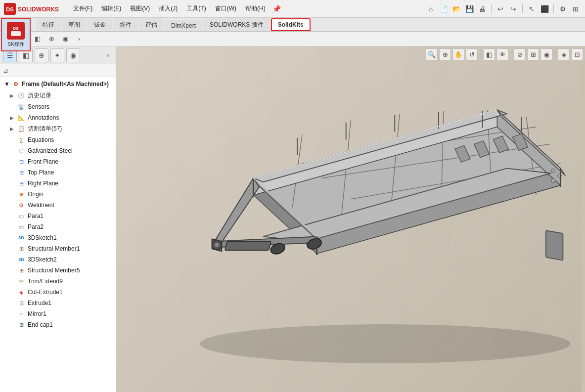  Describe the element at coordinates (520, 54) in the screenshot. I see `vp-section-view: ⊘` at that location.